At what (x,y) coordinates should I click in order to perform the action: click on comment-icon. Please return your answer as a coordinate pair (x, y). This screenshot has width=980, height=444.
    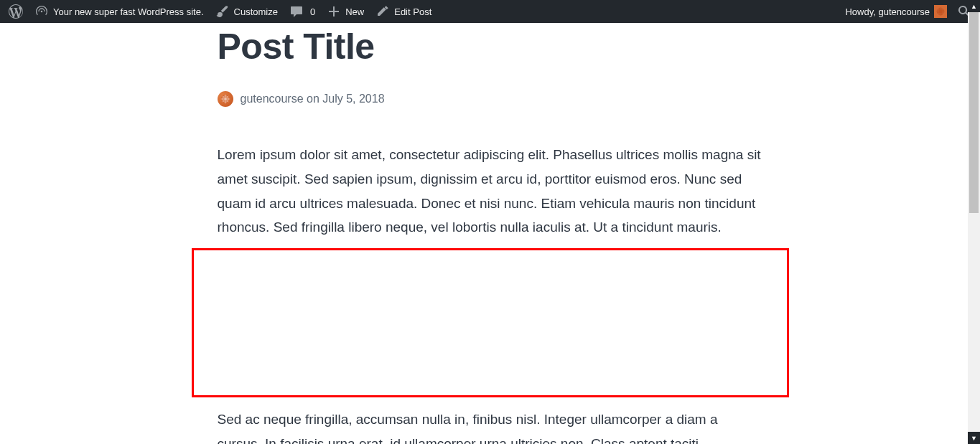
    Looking at the image, I should click on (297, 11).